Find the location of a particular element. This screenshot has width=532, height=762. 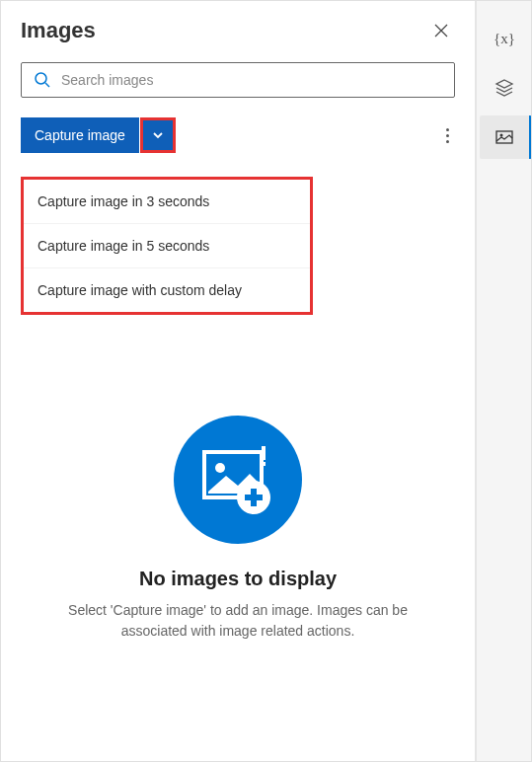

sidebar-item-layers is located at coordinates (504, 88).